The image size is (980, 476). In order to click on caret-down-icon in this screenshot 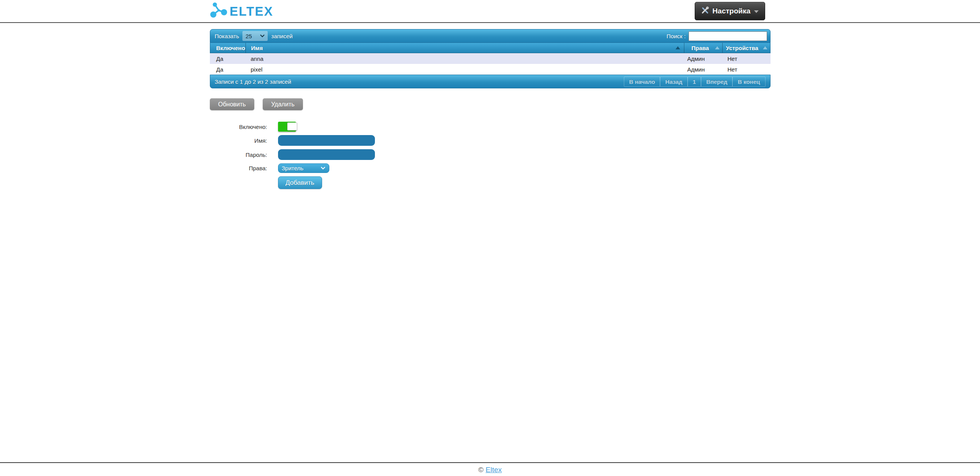, I will do `click(756, 11)`.